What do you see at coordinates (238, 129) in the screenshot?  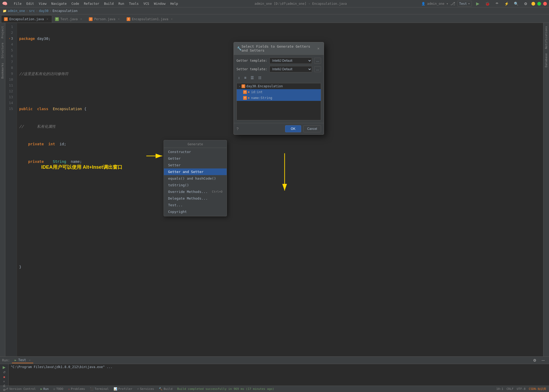 I see `help-button: ?` at bounding box center [238, 129].